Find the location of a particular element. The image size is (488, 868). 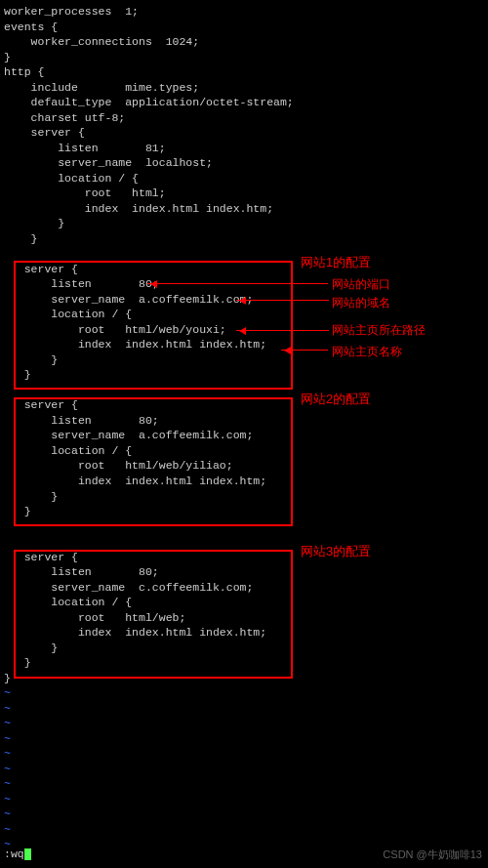

annotation-site2-title: 网站2的配置 is located at coordinates (336, 399).